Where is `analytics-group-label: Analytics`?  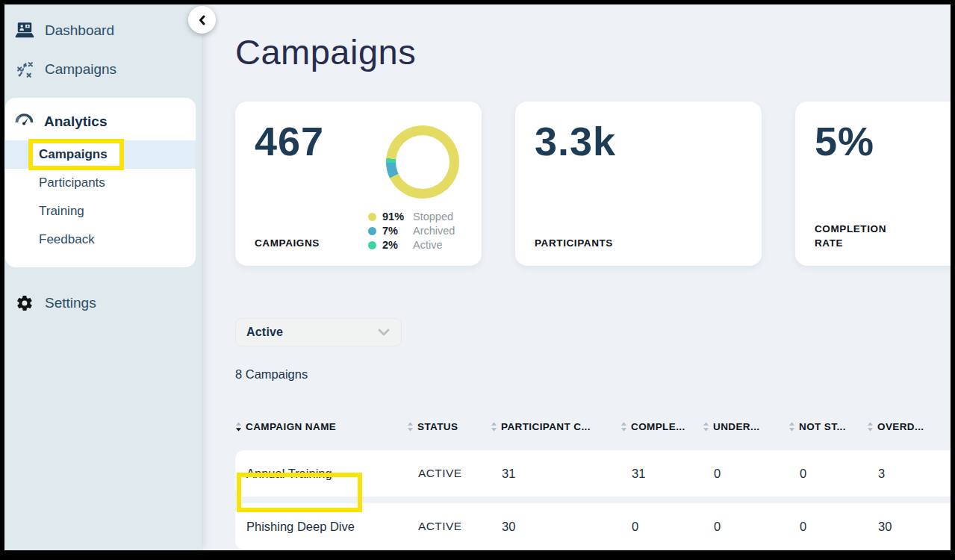
analytics-group-label: Analytics is located at coordinates (75, 122).